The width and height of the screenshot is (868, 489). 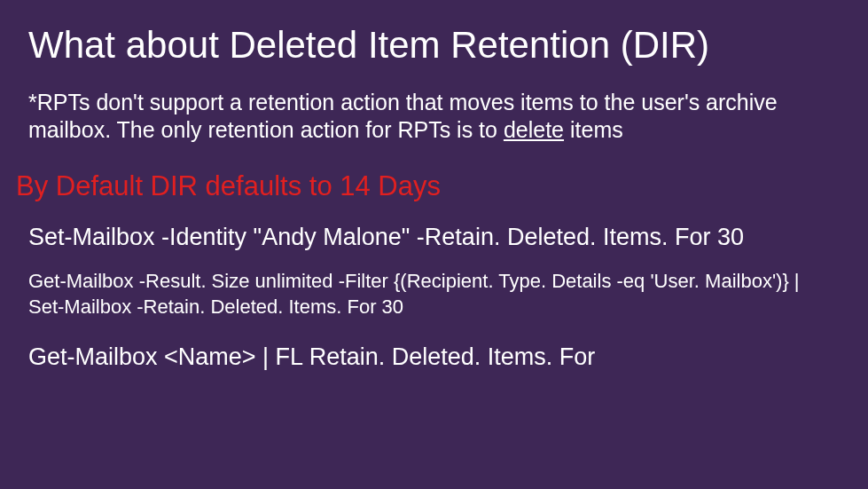 What do you see at coordinates (534, 130) in the screenshot?
I see `body-underlined: delete` at bounding box center [534, 130].